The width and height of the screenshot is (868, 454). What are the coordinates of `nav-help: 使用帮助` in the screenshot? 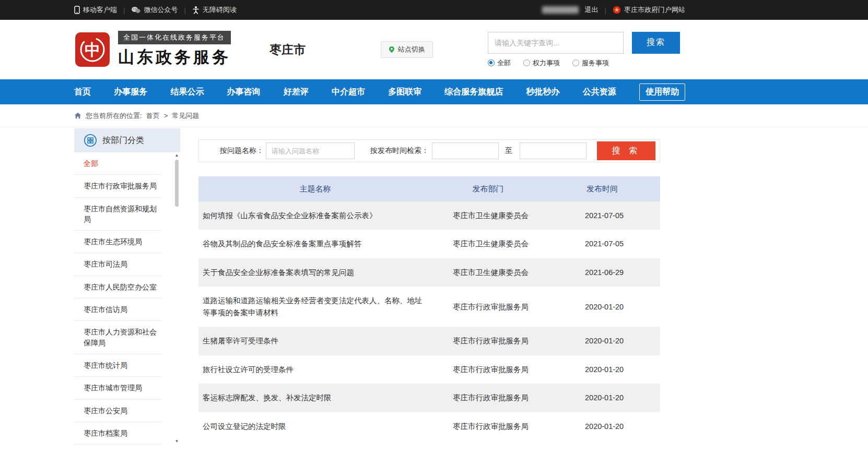 It's located at (662, 92).